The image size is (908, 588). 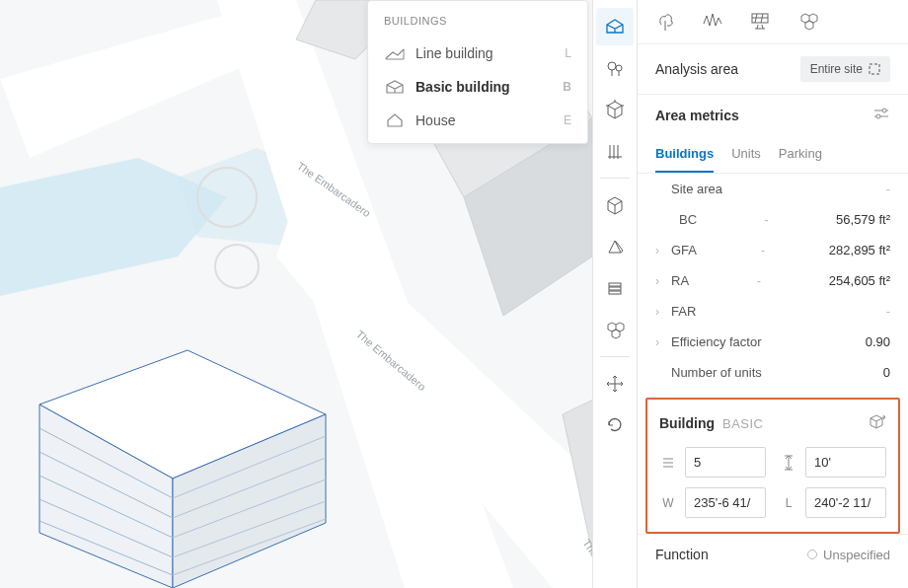 What do you see at coordinates (478, 72) in the screenshot?
I see `buildings-dropdown: BUILDINGS Line building L Basic building…` at bounding box center [478, 72].